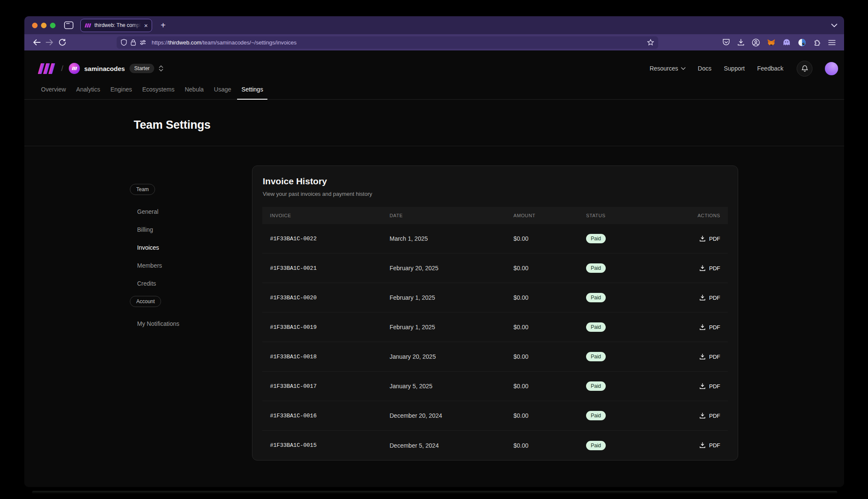 This screenshot has width=868, height=499. I want to click on invoice-row: #1F33BA1C-0017January 5, 2025$0.00PaidPD…, so click(495, 387).